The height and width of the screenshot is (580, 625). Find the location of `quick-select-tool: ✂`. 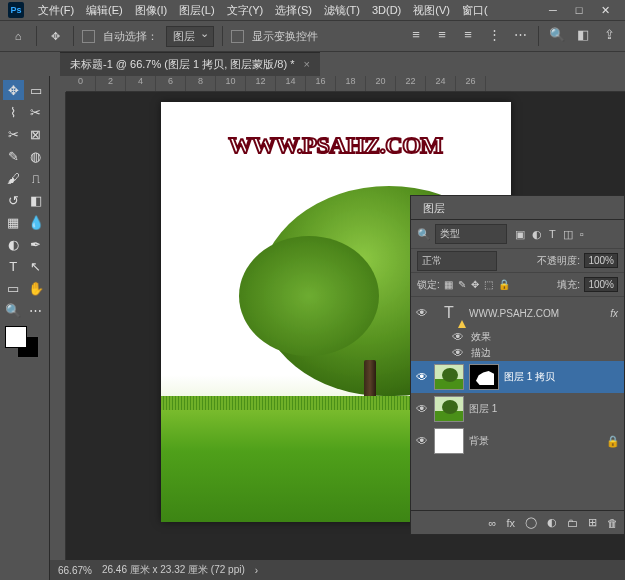

quick-select-tool: ✂ is located at coordinates (36, 112).